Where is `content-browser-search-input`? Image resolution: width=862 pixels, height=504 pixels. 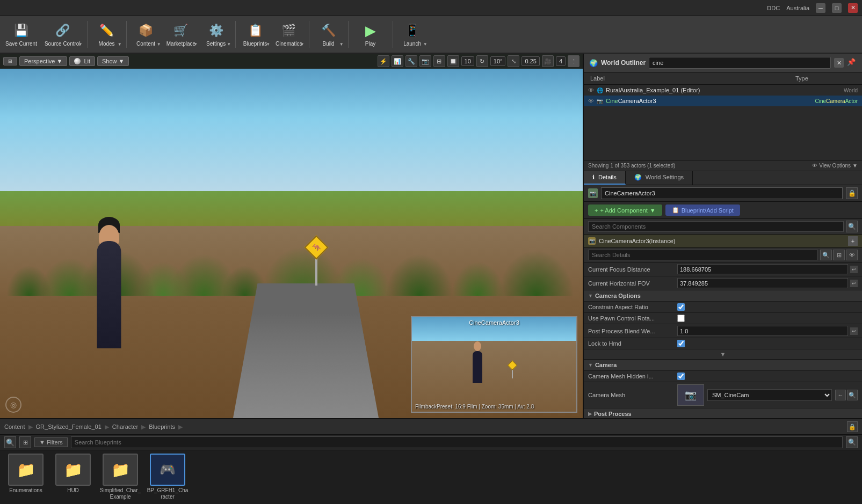
content-browser-search-input is located at coordinates (457, 442).